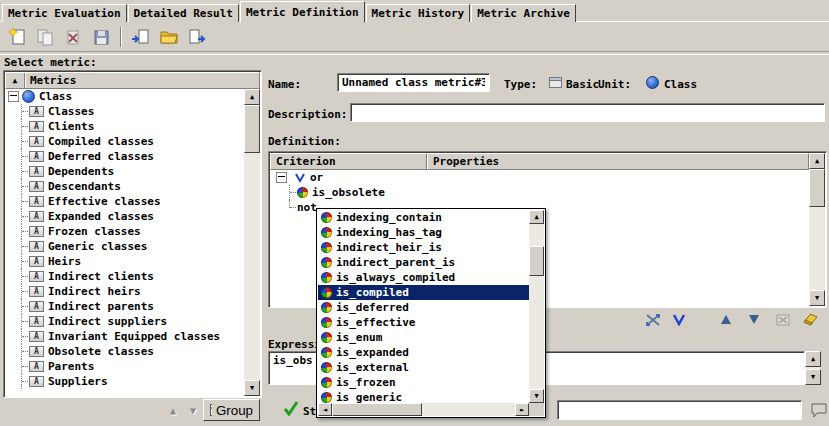 Image resolution: width=829 pixels, height=426 pixels. What do you see at coordinates (817, 230) in the screenshot?
I see `criteria-table-scrollbar: ▲ ▼` at bounding box center [817, 230].